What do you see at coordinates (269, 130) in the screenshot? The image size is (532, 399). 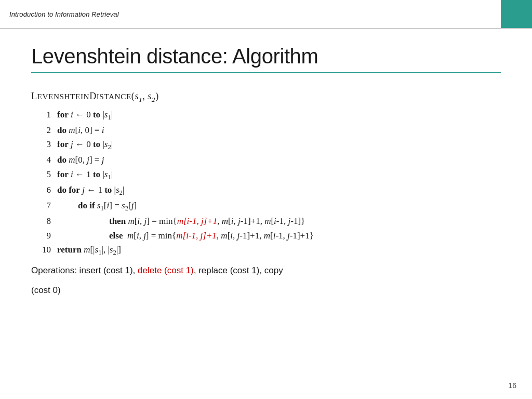 I see `algo-line-2: 2 do m[i, 0] = i` at bounding box center [269, 130].